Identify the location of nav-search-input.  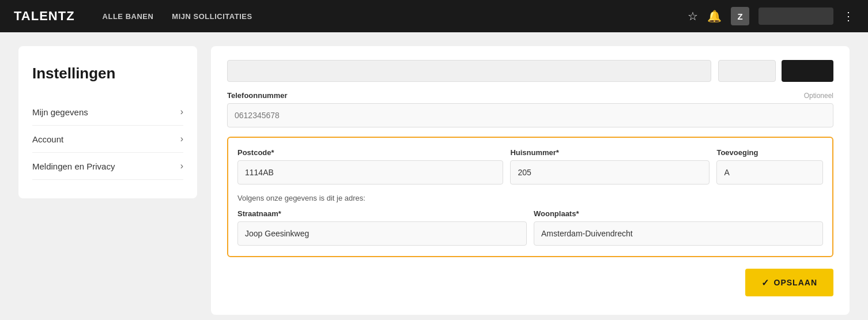
(796, 16).